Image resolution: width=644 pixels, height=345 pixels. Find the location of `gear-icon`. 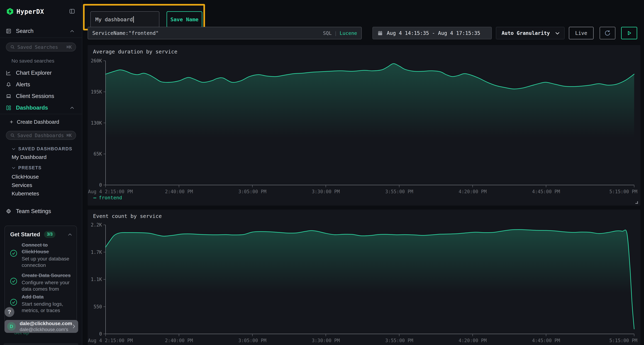

gear-icon is located at coordinates (8, 211).